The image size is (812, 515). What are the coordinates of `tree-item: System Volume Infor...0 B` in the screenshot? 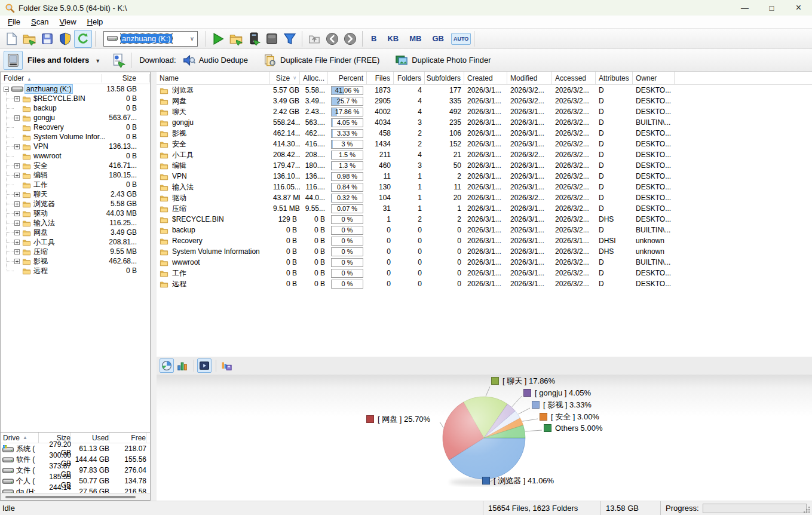 It's located at (75, 137).